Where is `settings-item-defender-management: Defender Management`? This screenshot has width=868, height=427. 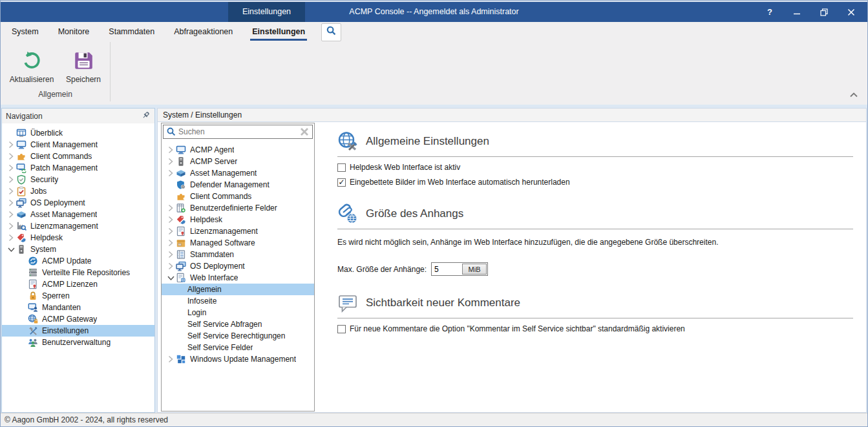
settings-item-defender-management: Defender Management is located at coordinates (238, 185).